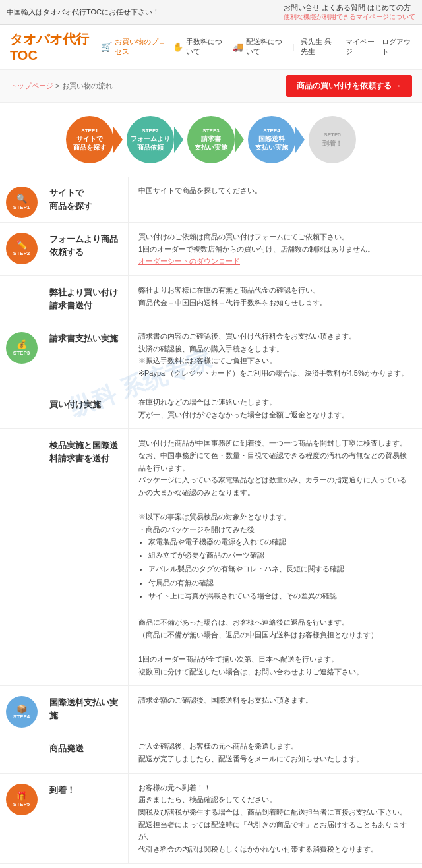 Image resolution: width=422 pixels, height=868 pixels. What do you see at coordinates (332, 140) in the screenshot?
I see `step-5-circle: SETP5 到着！` at bounding box center [332, 140].